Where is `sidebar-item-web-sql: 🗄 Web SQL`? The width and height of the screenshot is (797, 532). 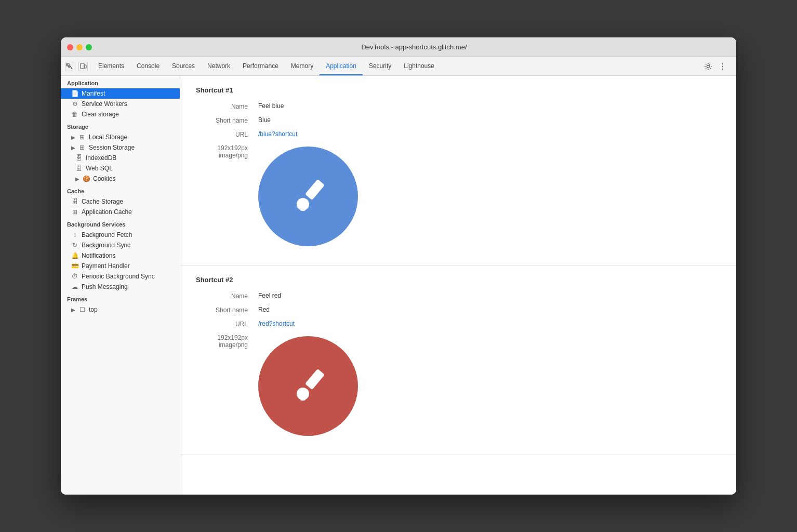
sidebar-item-web-sql: 🗄 Web SQL is located at coordinates (121, 168).